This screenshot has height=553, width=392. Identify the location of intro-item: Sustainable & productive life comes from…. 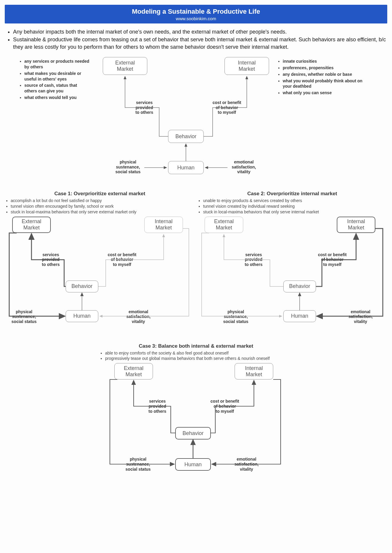
(200, 43).